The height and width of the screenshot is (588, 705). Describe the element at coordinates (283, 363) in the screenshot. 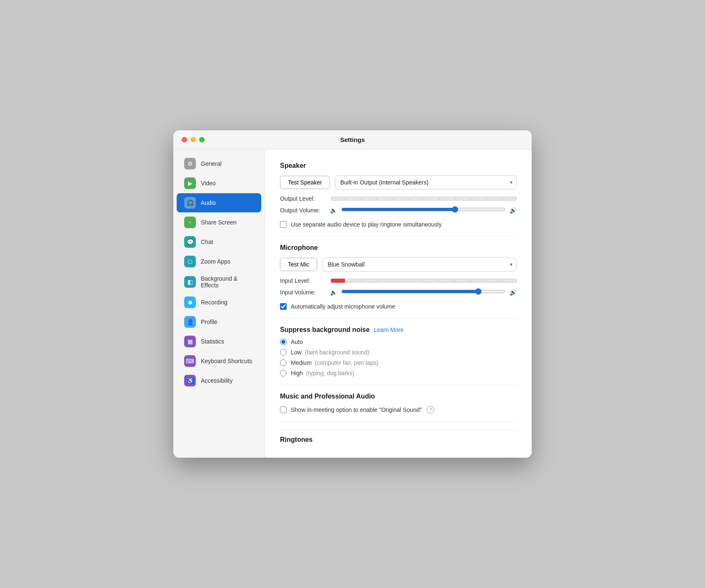

I see `suppress-medium-radio` at that location.